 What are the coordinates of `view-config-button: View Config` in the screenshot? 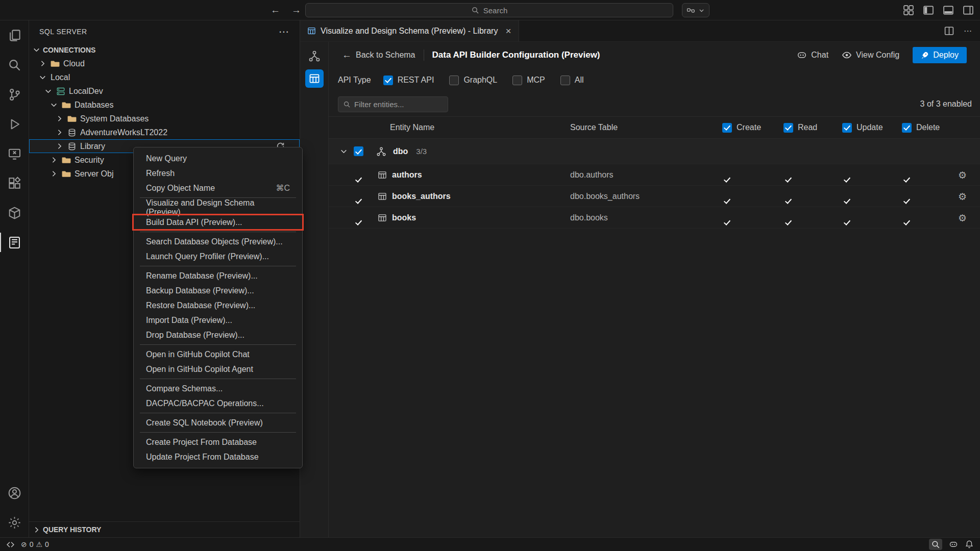 It's located at (871, 55).